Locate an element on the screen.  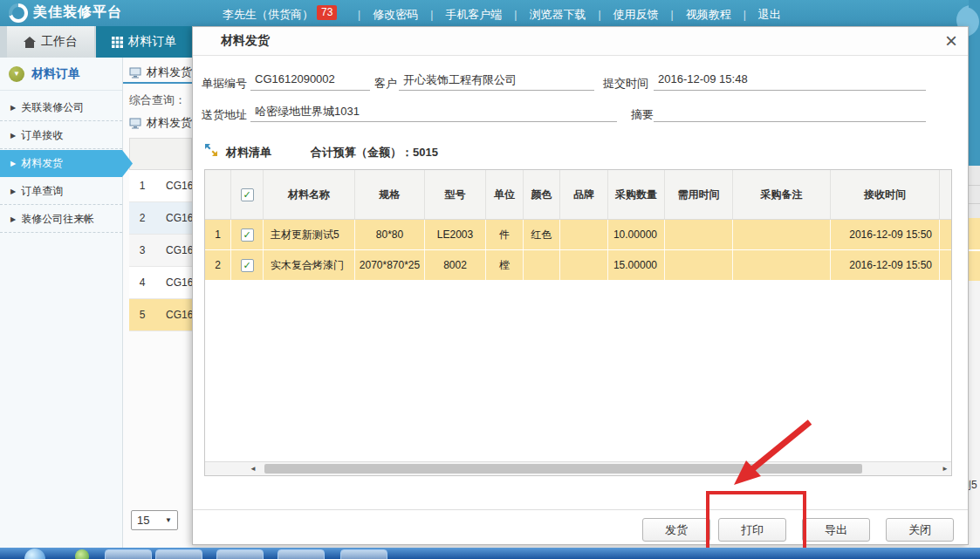
dialog-title: 材料发货 is located at coordinates (245, 41).